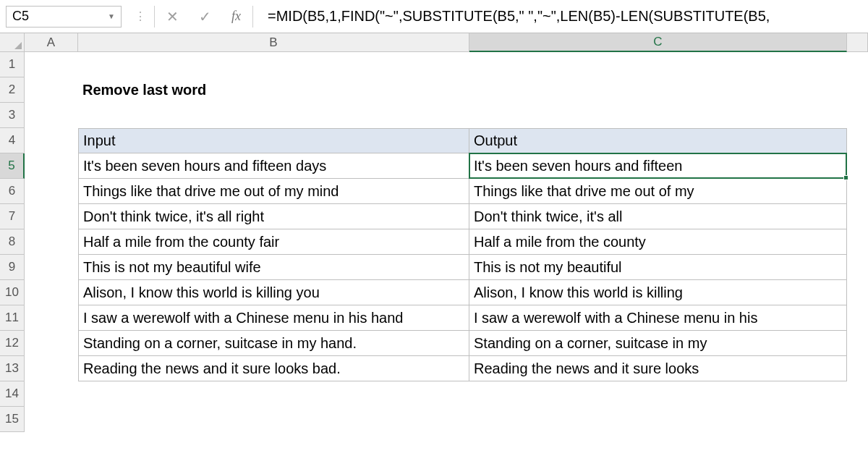 Image resolution: width=868 pixels, height=456 pixels. I want to click on row-header-2: 2, so click(12, 90).